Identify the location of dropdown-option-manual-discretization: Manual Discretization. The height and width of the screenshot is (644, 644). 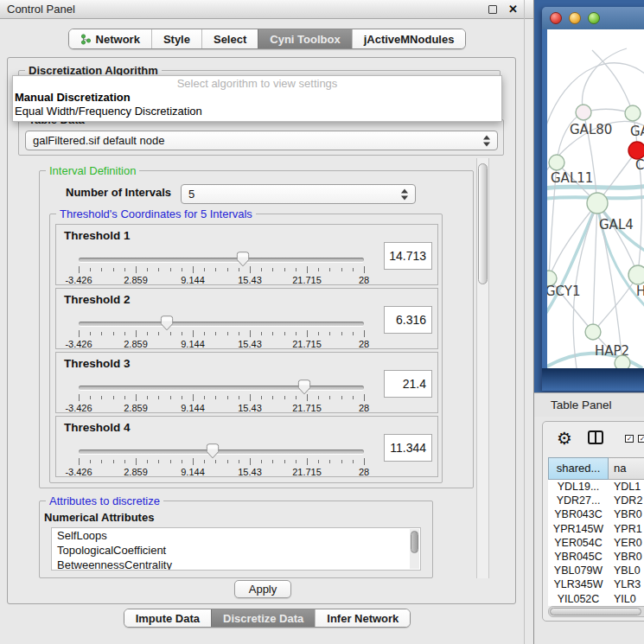
(258, 98).